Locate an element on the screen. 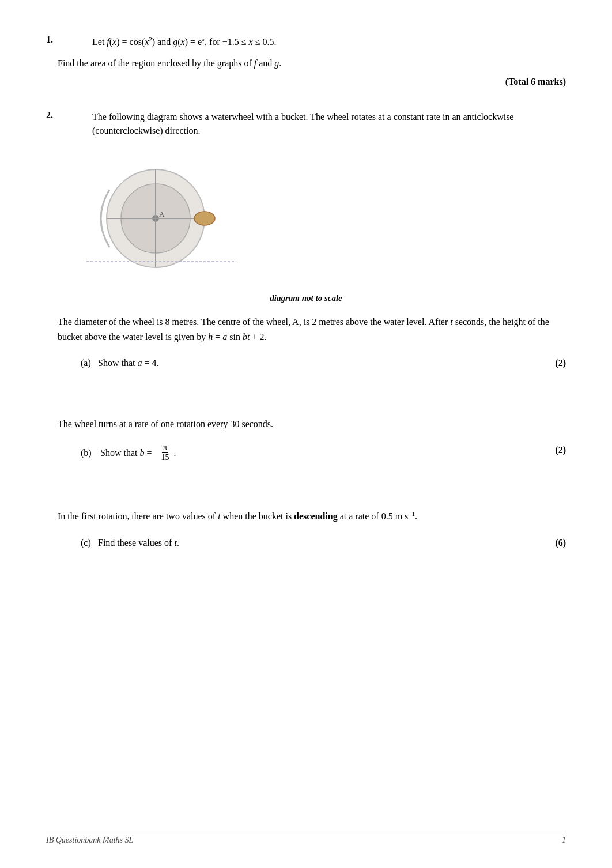 The image size is (612, 868). q2-part-c-label: (c) is located at coordinates (89, 543).